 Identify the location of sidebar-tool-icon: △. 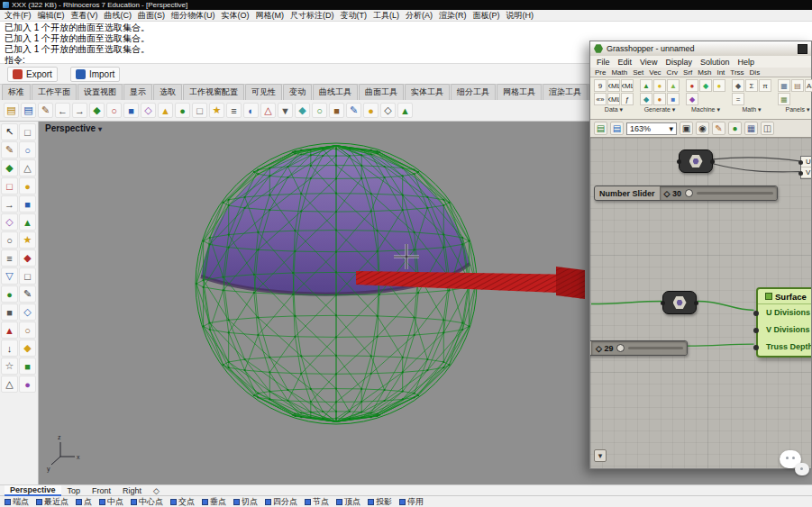
(27, 167).